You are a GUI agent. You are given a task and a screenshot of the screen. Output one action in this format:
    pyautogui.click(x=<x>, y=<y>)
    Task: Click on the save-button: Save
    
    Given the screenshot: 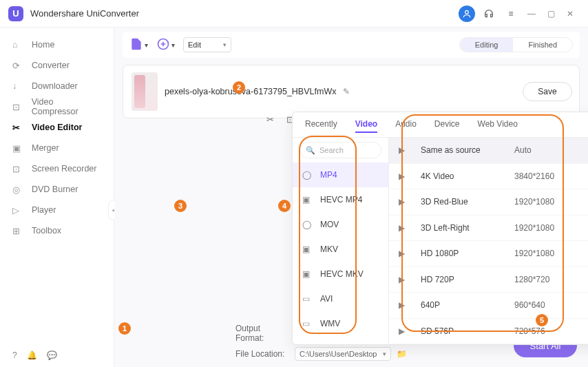 What is the action you would take?
    pyautogui.click(x=547, y=92)
    